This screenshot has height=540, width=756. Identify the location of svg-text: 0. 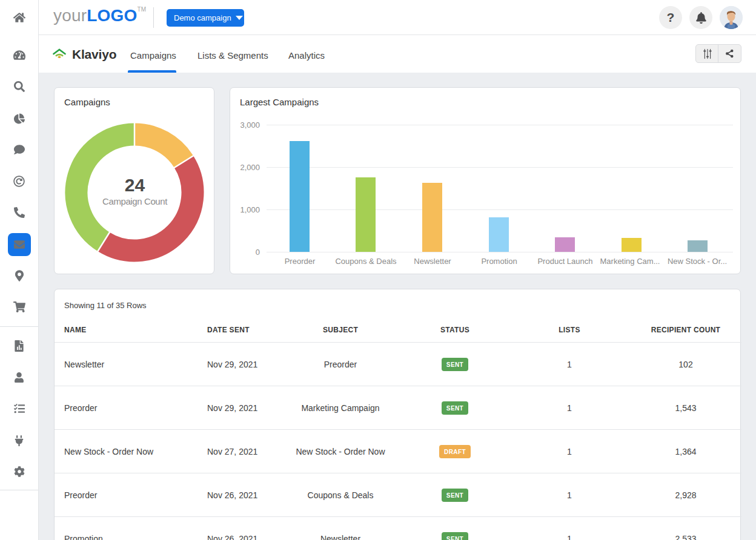
(258, 252).